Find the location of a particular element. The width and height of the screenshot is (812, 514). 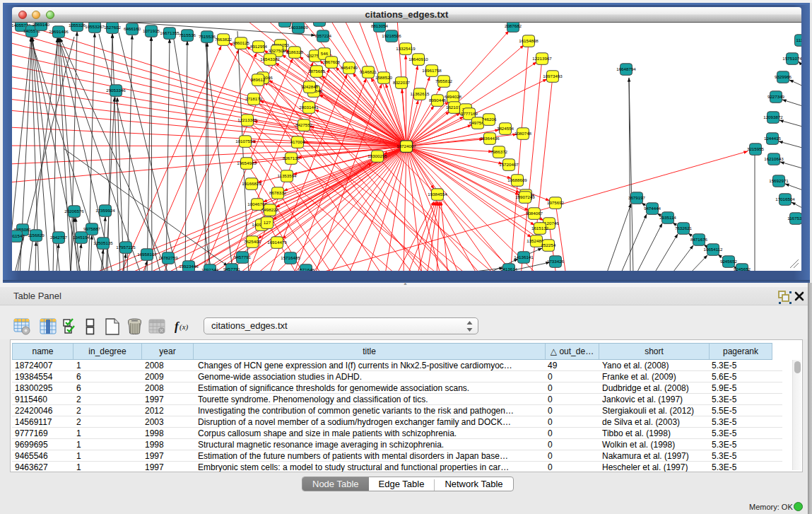

svg-text: 29053346 is located at coordinates (116, 90).